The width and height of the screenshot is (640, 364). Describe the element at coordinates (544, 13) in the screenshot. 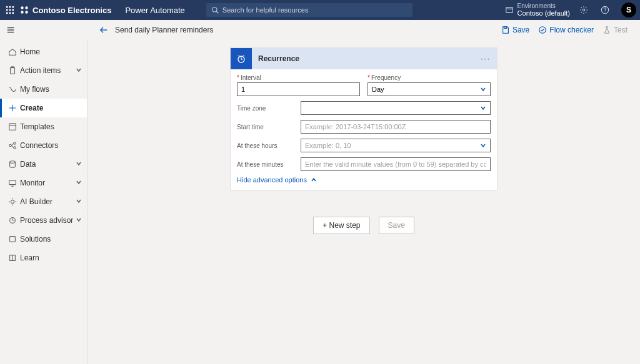

I see `environment-name: Contoso (default)` at that location.